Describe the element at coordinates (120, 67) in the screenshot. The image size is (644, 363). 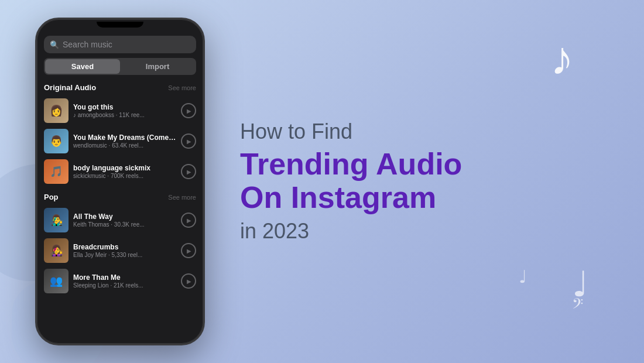
I see `tab-bar: Saved Import` at that location.